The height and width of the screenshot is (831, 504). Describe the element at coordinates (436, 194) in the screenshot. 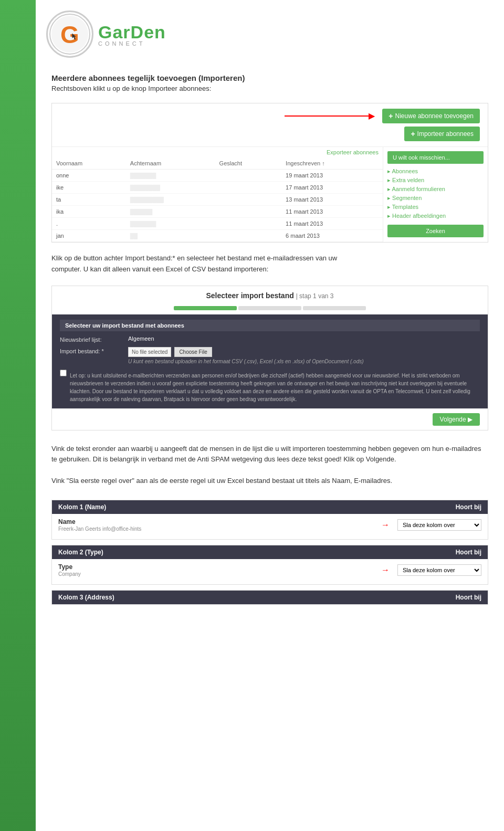

I see `sidebar-menu: Abonnees Extra velden Aanmeld formuliere…` at that location.